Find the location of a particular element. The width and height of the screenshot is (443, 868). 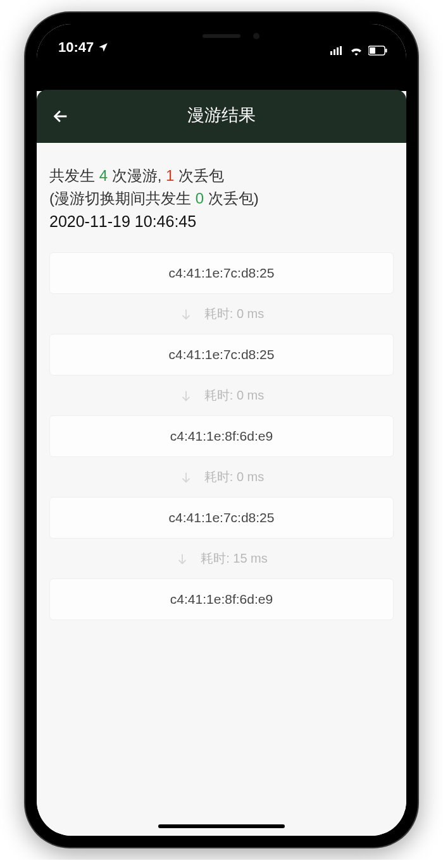

phone-notch is located at coordinates (222, 36).